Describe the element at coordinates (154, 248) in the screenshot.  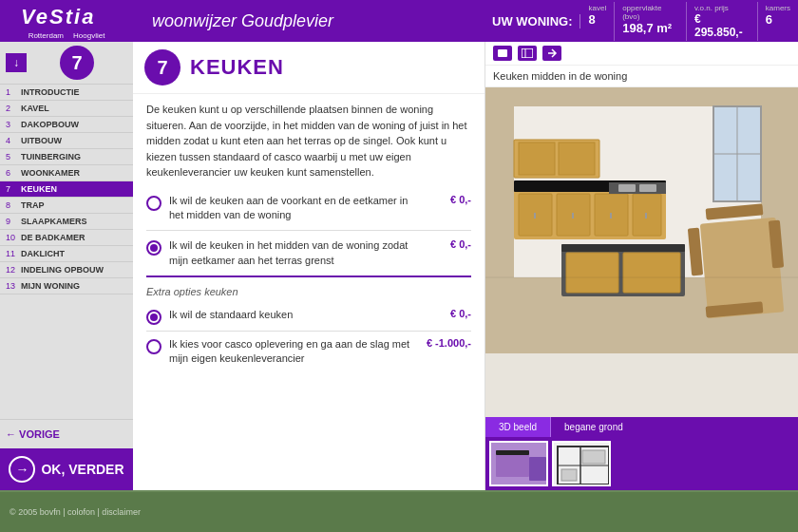
I see `radio-option-2-fill` at that location.